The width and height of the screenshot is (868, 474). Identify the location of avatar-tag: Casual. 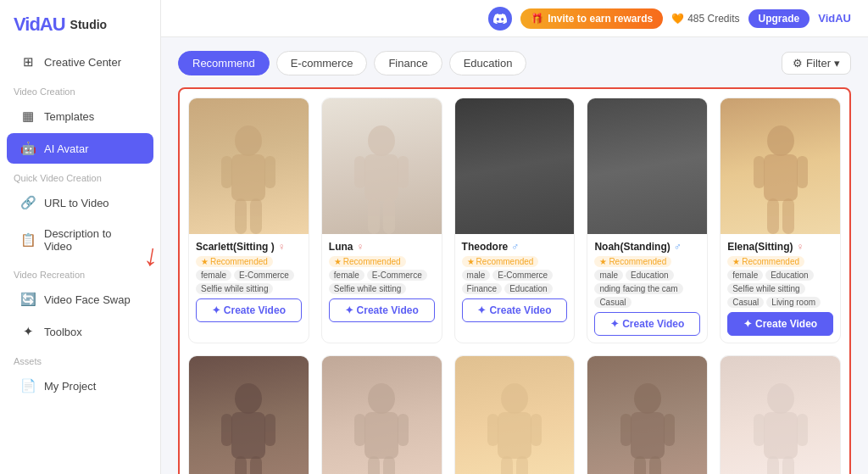
(746, 302).